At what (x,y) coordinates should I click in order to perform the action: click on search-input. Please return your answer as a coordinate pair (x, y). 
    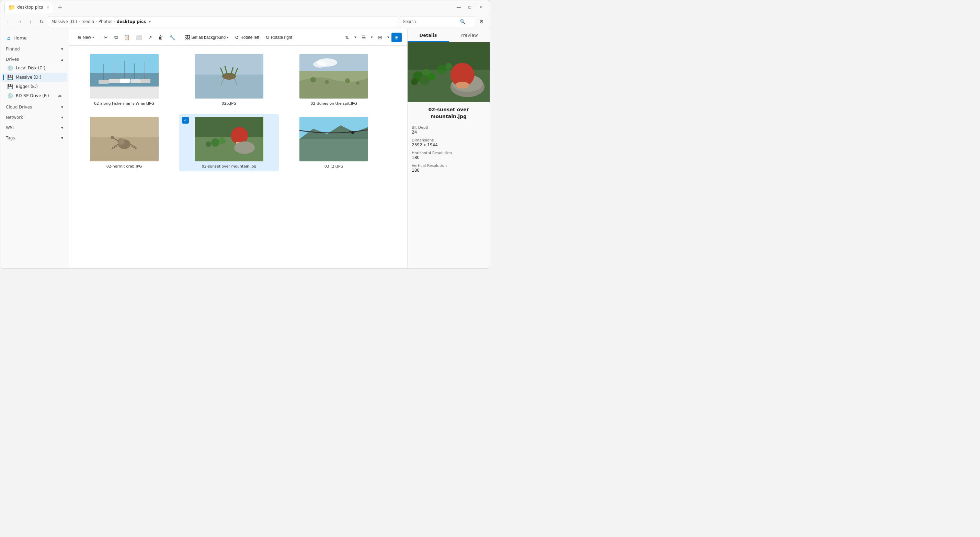
    Looking at the image, I should click on (430, 22).